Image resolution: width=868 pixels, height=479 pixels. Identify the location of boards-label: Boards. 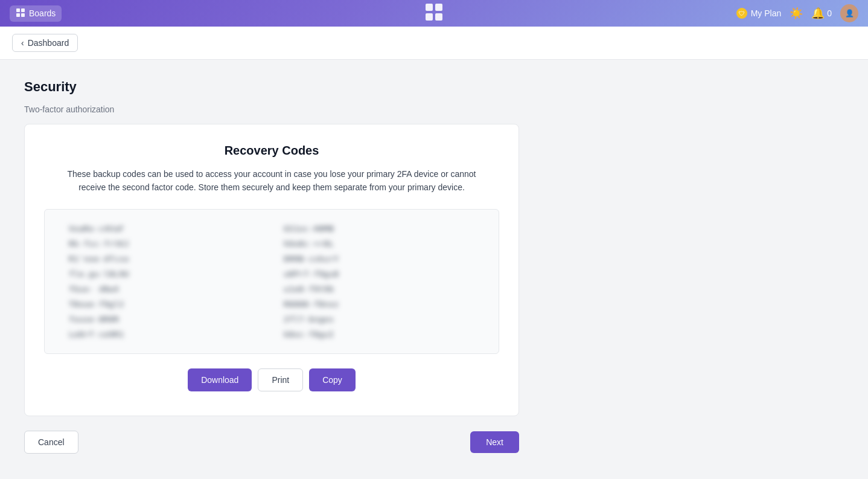
(42, 13).